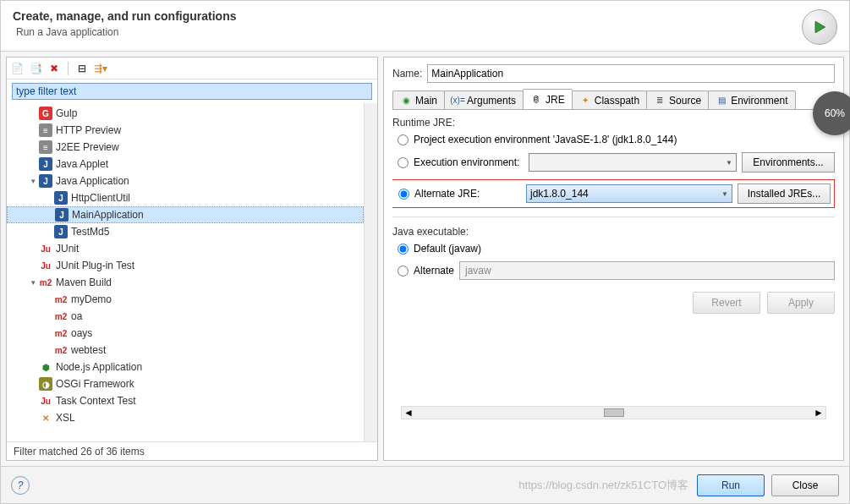 Image resolution: width=850 pixels, height=504 pixels. Describe the element at coordinates (614, 413) in the screenshot. I see `scroll-thumb` at that location.